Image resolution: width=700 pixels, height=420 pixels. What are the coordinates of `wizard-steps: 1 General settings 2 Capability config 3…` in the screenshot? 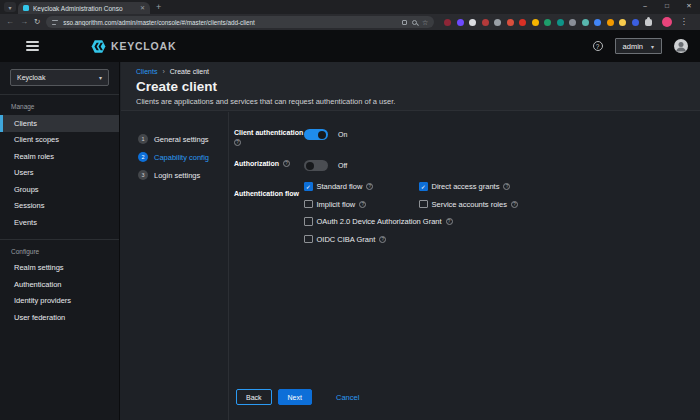 It's located at (175, 266).